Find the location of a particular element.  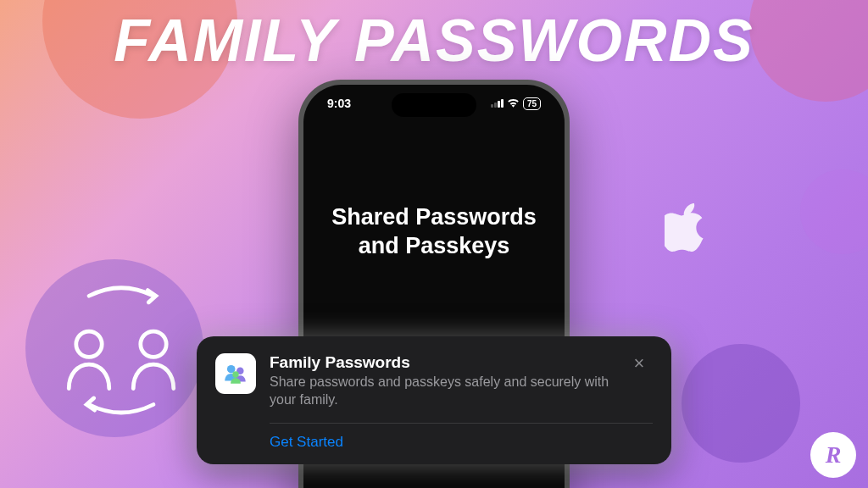

screen-content: Shared Passwords and Passkeys is located at coordinates (434, 207).